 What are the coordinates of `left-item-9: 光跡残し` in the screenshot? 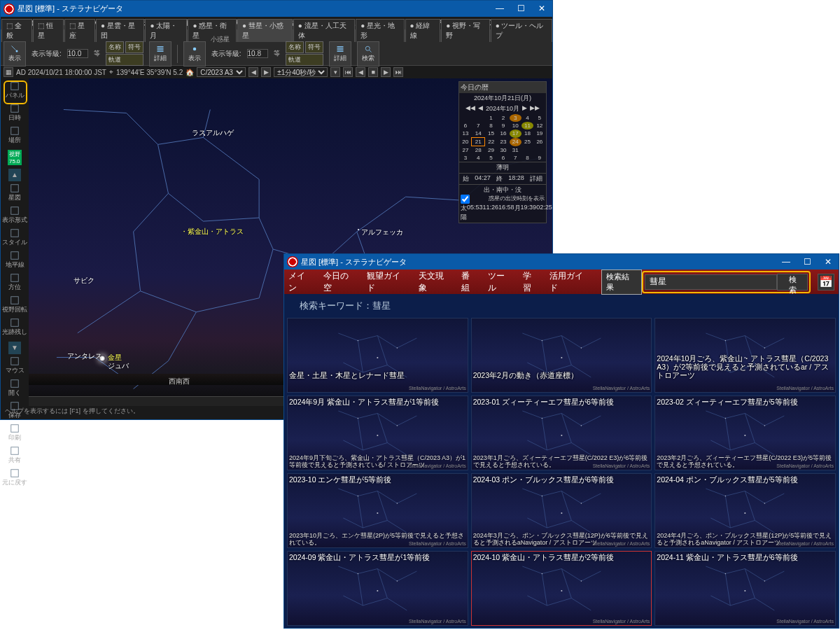 It's located at (15, 328).